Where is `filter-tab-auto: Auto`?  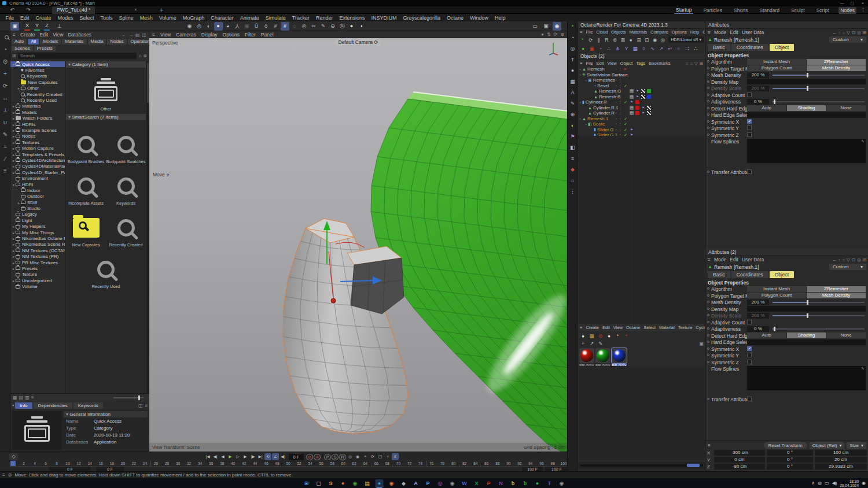
filter-tab-auto: Auto is located at coordinates (19, 42).